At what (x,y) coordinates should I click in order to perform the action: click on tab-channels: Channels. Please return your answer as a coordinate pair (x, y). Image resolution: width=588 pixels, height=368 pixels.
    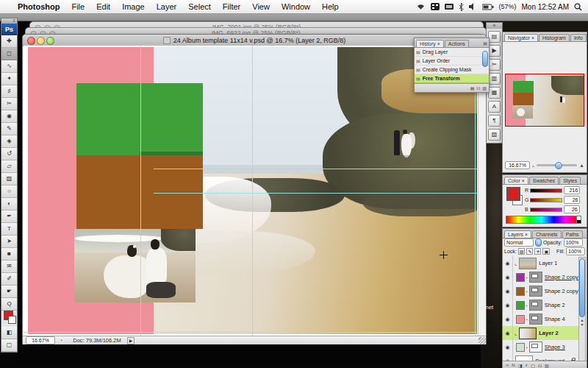
    Looking at the image, I should click on (547, 234).